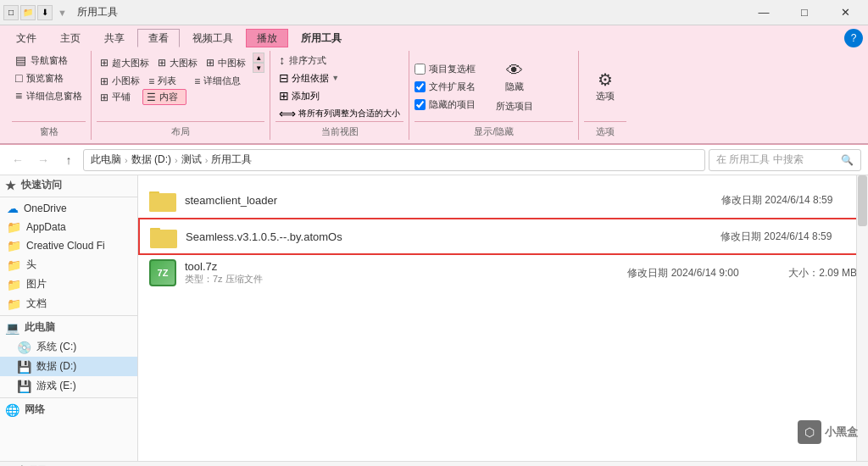 This screenshot has height=466, width=868. I want to click on extensions-checkbox-input, so click(420, 86).